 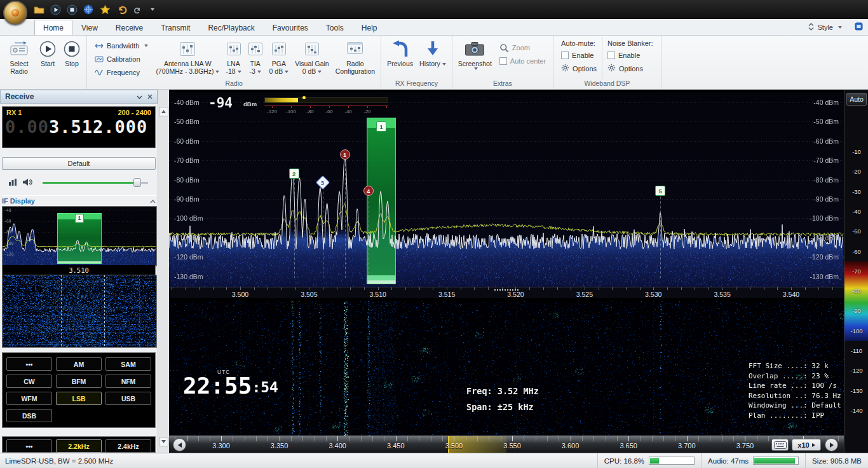 I want to click on style-label: Style, so click(x=825, y=27).